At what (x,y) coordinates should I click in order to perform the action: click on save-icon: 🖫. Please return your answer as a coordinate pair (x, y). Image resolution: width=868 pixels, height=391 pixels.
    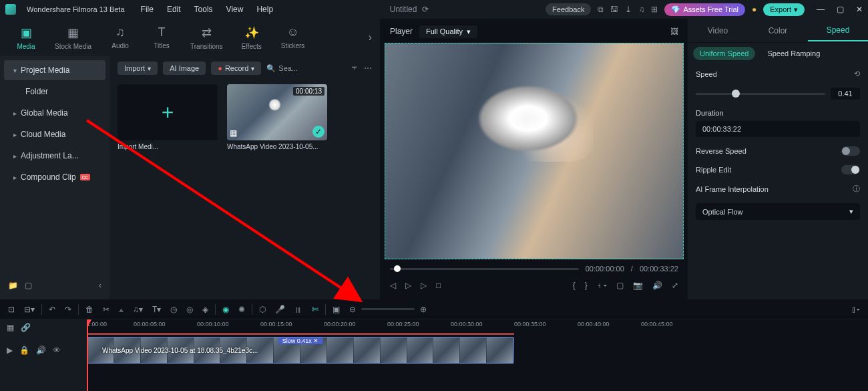
    Looking at the image, I should click on (614, 9).